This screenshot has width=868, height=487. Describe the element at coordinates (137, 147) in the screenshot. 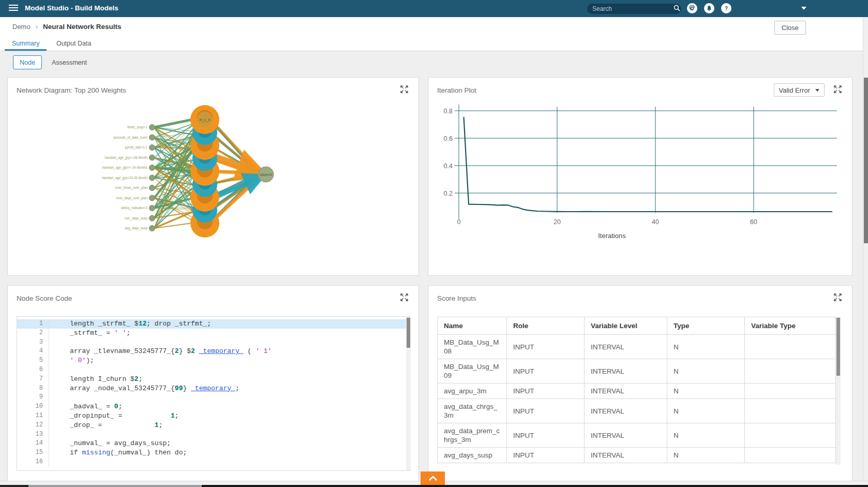

I see `svg-text: pymts_late=1-2` at that location.